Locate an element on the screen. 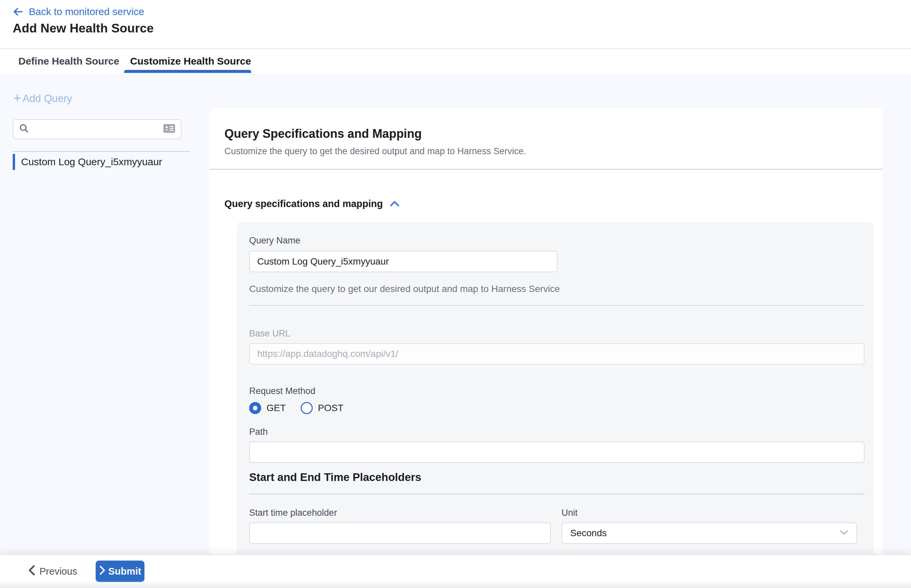 The width and height of the screenshot is (911, 588). search-icon is located at coordinates (24, 129).